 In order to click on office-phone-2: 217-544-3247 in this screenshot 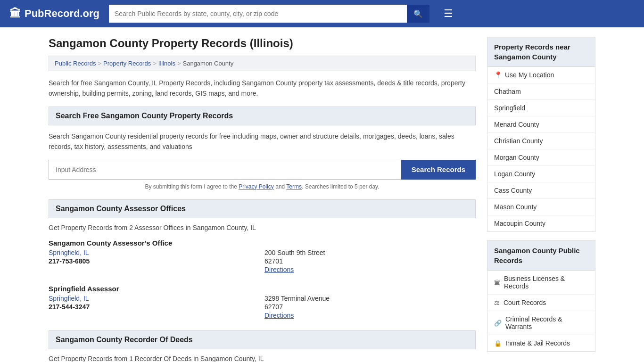, I will do `click(154, 307)`.